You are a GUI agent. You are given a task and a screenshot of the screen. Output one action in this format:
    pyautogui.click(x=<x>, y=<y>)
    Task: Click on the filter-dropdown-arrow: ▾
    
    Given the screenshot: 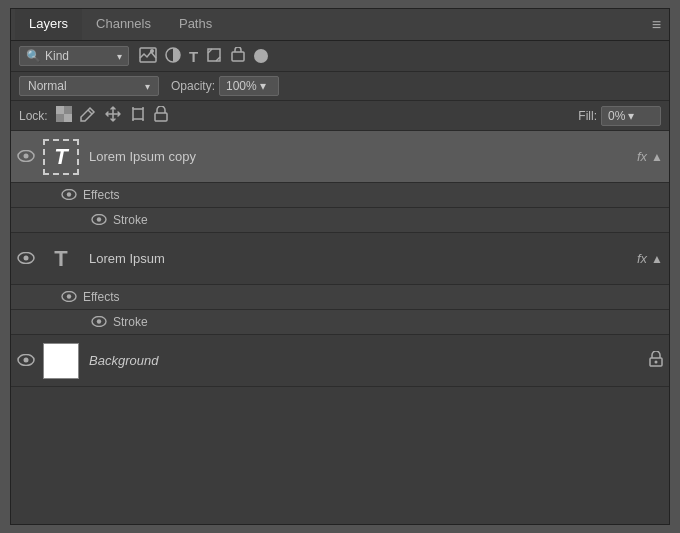 What is the action you would take?
    pyautogui.click(x=120, y=56)
    